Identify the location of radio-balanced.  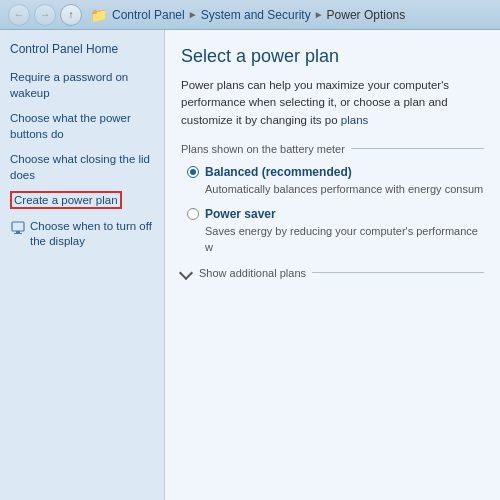
(193, 172).